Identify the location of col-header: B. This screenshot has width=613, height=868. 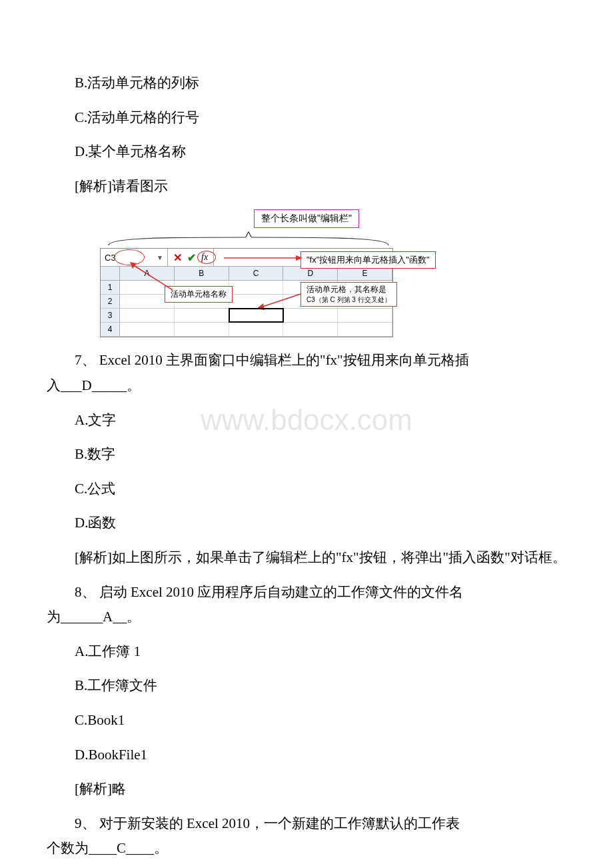
(202, 273).